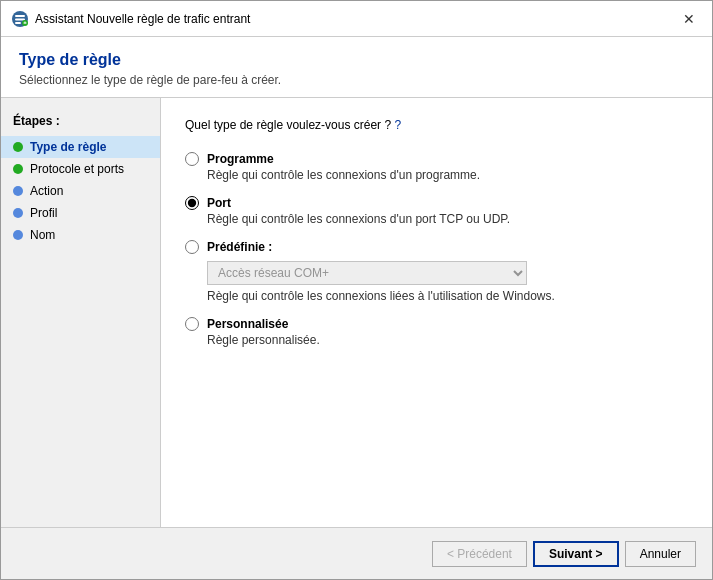 The image size is (713, 580). Describe the element at coordinates (448, 219) in the screenshot. I see `radio-desc-port: Règle qui contrôle les connexions d'un p…` at that location.